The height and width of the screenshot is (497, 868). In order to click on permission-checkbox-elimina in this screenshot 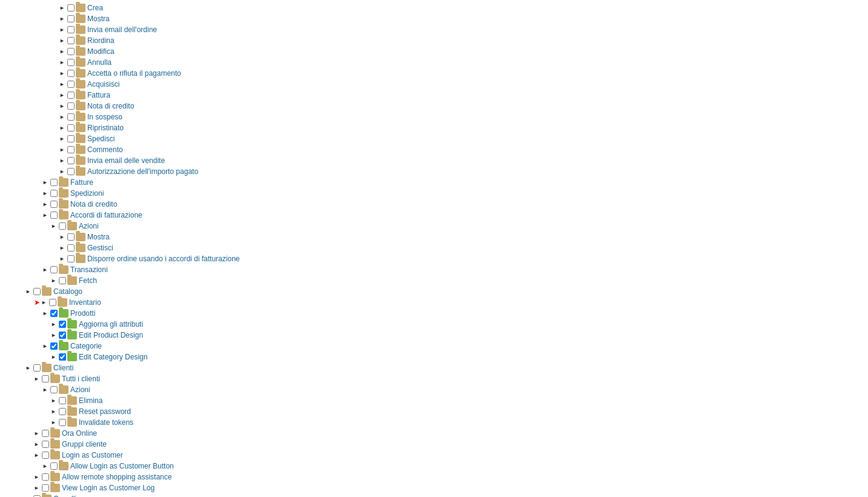, I will do `click(62, 401)`.